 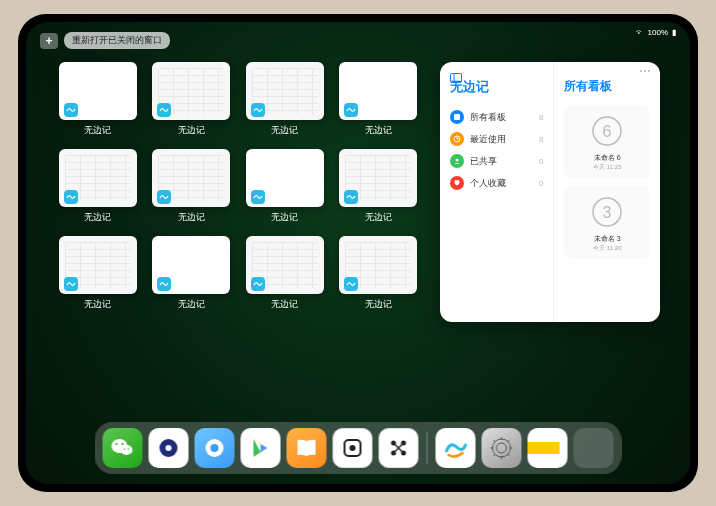 I want to click on battery-label: 100%, so click(x=658, y=32).